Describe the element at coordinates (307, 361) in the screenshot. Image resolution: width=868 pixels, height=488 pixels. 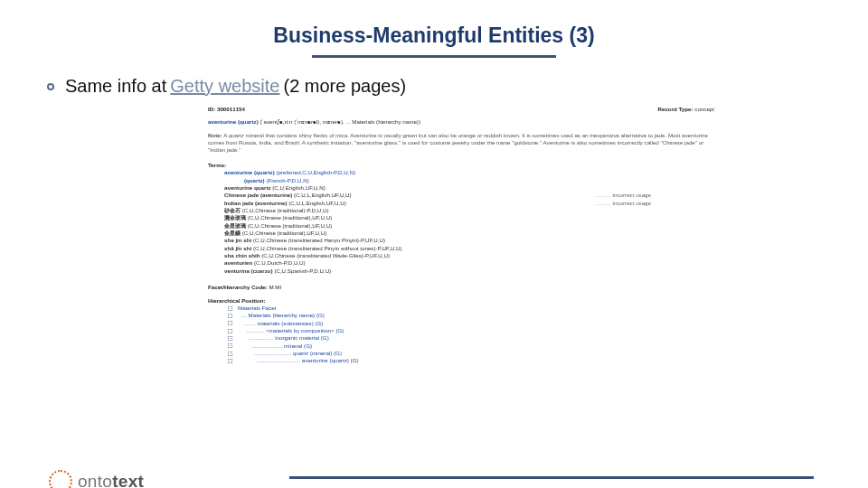
I see `hierarchy-label: ............................ aventurine …` at that location.